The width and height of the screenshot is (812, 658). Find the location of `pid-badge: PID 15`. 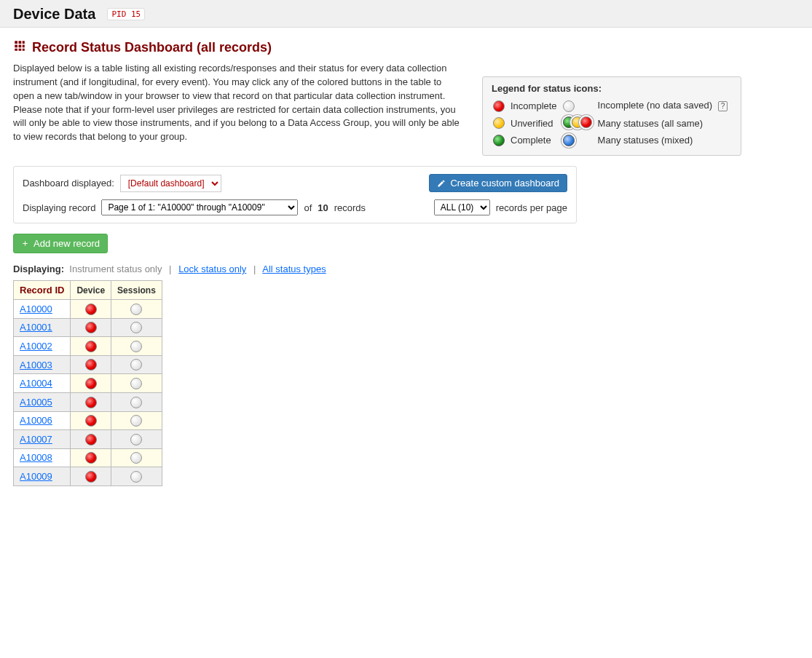

pid-badge: PID 15 is located at coordinates (126, 15).